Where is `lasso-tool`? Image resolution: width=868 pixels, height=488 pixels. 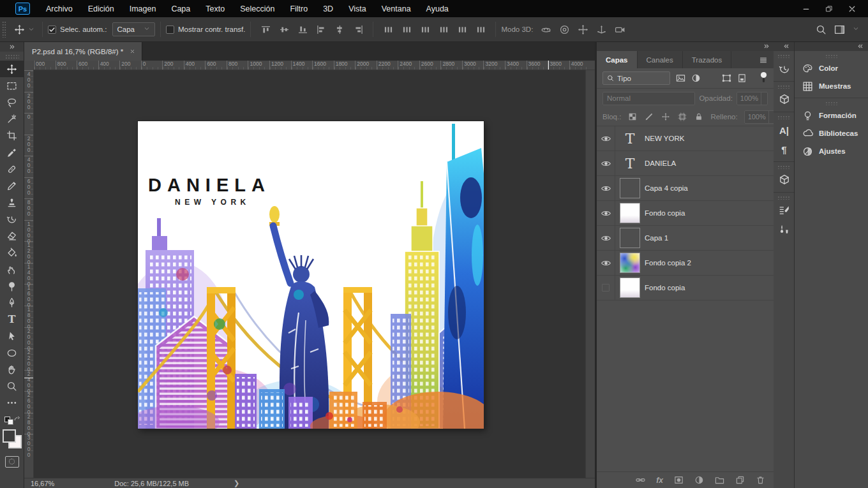
lasso-tool is located at coordinates (12, 102).